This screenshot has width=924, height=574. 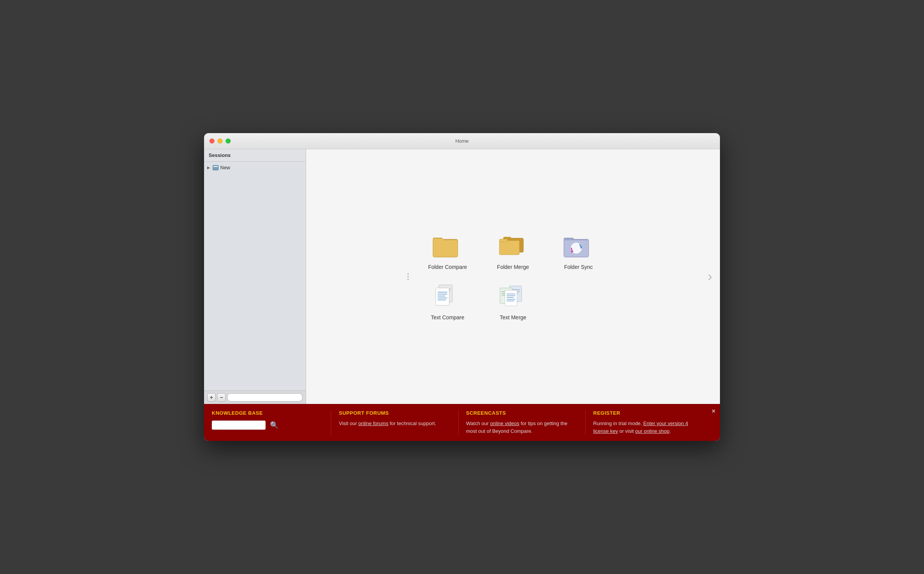 What do you see at coordinates (394, 413) in the screenshot?
I see `support-forums-title: SUPPORT FORUMS` at bounding box center [394, 413].